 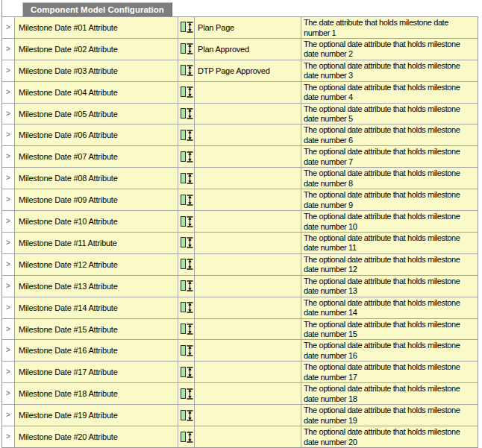 I want to click on attribute-label: Milestone Date #07 Attribute, so click(x=96, y=157).